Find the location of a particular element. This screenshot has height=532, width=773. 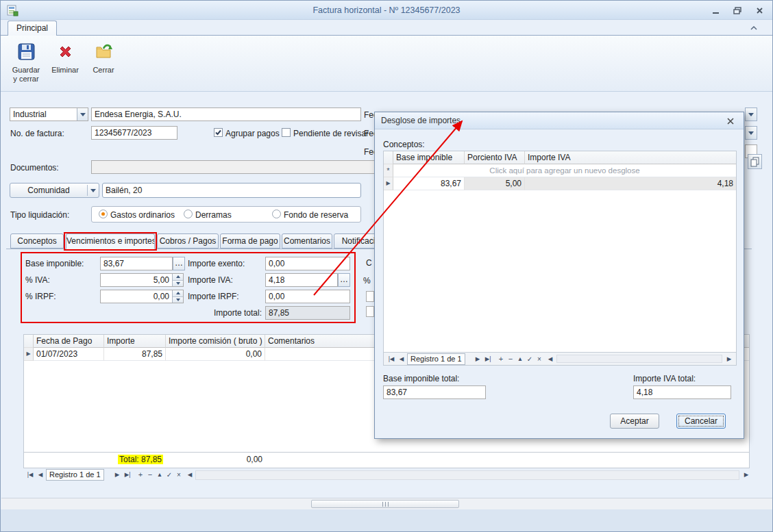

ribbon-collapse-icon is located at coordinates (754, 29).